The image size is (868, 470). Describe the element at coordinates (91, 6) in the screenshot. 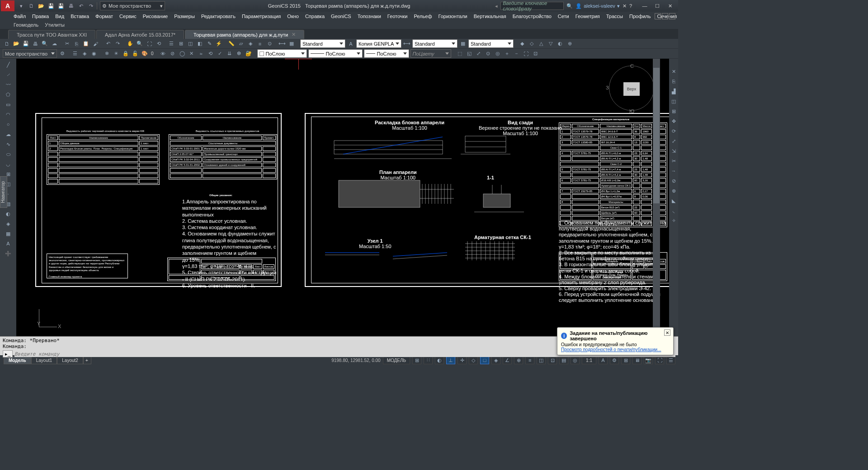

I see `redo-icon: ↷` at that location.